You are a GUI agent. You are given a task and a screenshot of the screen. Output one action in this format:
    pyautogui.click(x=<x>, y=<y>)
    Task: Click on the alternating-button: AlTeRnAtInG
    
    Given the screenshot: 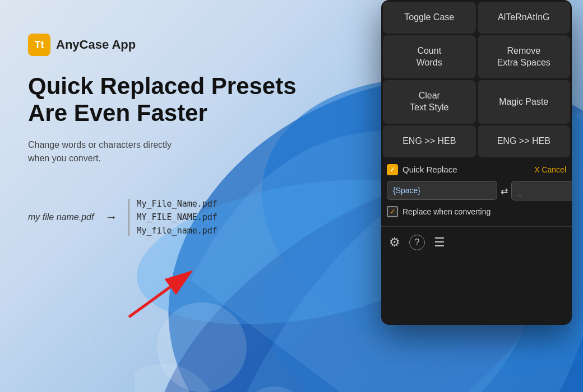 What is the action you would take?
    pyautogui.click(x=524, y=18)
    